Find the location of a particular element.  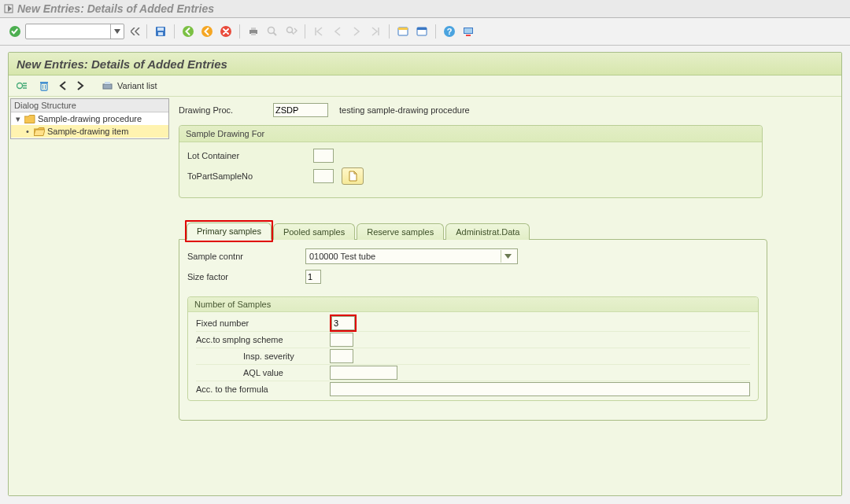

tab-reserve-samples: Reserve samples is located at coordinates (400, 231).